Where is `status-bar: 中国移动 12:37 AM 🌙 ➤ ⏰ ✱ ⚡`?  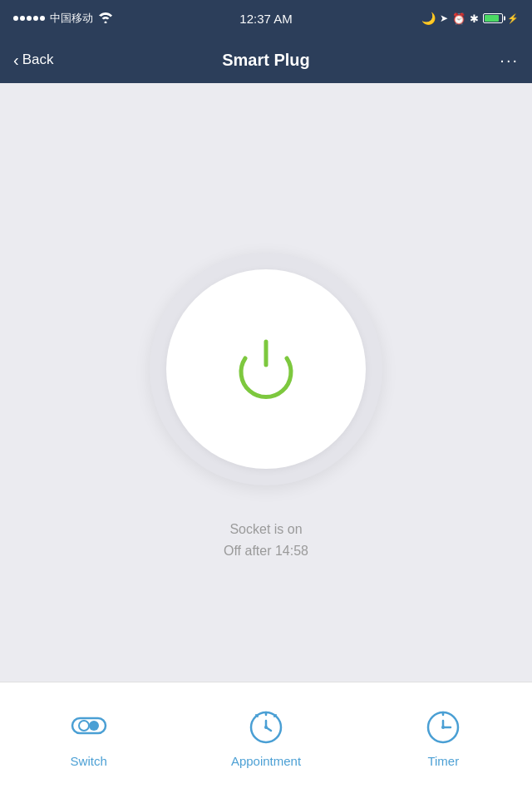
status-bar: 中国移动 12:37 AM 🌙 ➤ ⏰ ✱ ⚡ is located at coordinates (266, 18).